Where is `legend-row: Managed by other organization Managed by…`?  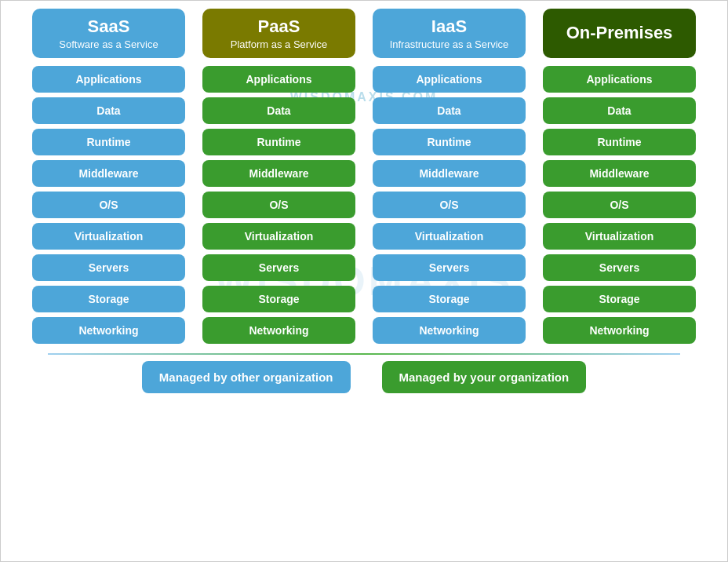
legend-row: Managed by other organization Managed by… is located at coordinates (364, 377).